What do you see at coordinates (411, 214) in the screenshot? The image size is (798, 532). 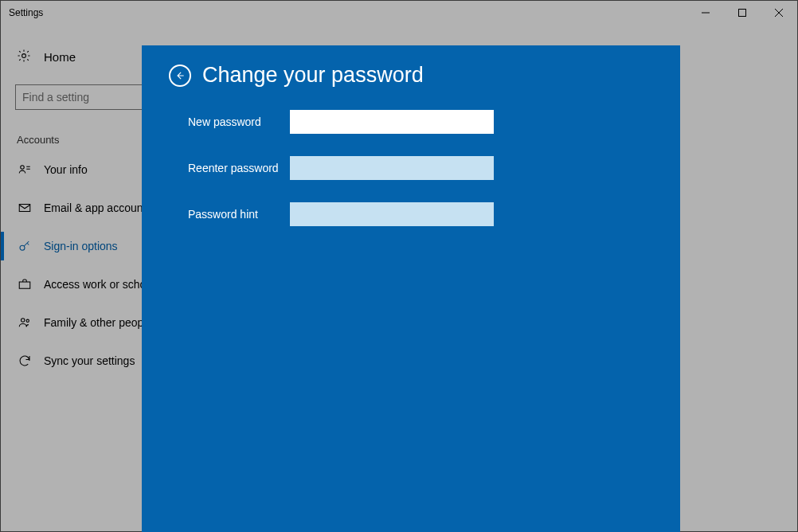 I see `password-hint-row: Password hint` at bounding box center [411, 214].